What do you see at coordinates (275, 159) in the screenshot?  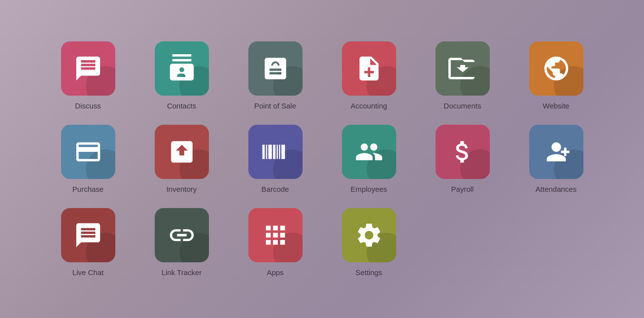 I see `app-item-barcode: Barcode` at bounding box center [275, 159].